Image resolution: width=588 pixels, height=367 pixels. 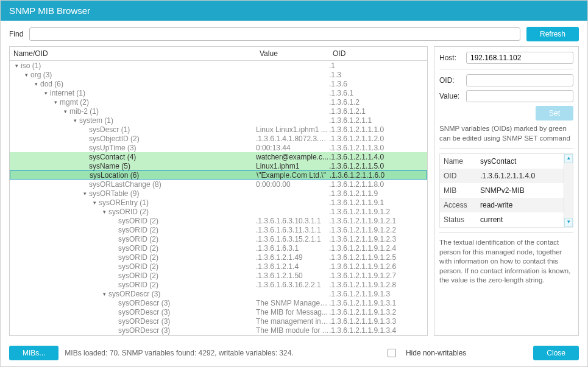 I want to click on set-button: Set, so click(x=554, y=113).